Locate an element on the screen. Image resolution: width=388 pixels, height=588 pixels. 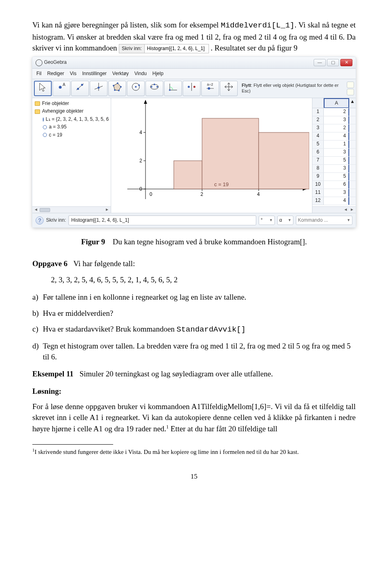
sheet-hscroll: ◄ ► is located at coordinates (334, 210).